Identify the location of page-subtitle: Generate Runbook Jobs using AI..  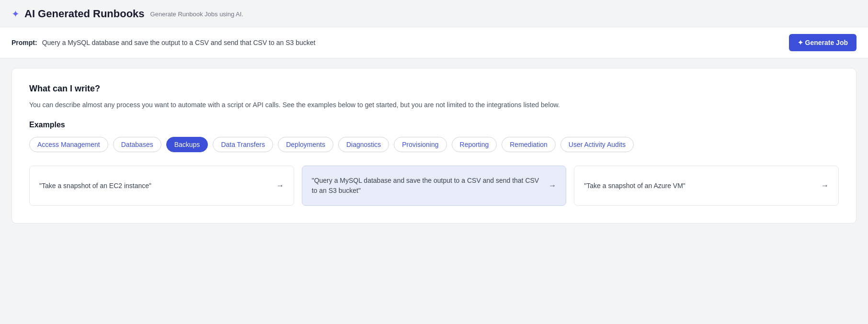
(197, 14).